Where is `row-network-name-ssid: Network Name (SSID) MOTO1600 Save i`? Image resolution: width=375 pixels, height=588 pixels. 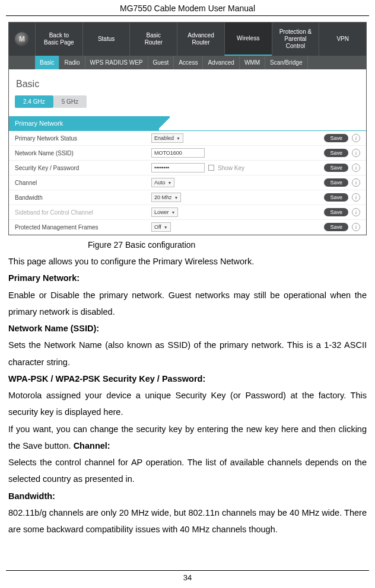
row-network-name-ssid: Network Name (SSID) MOTO1600 Save i is located at coordinates (188, 153).